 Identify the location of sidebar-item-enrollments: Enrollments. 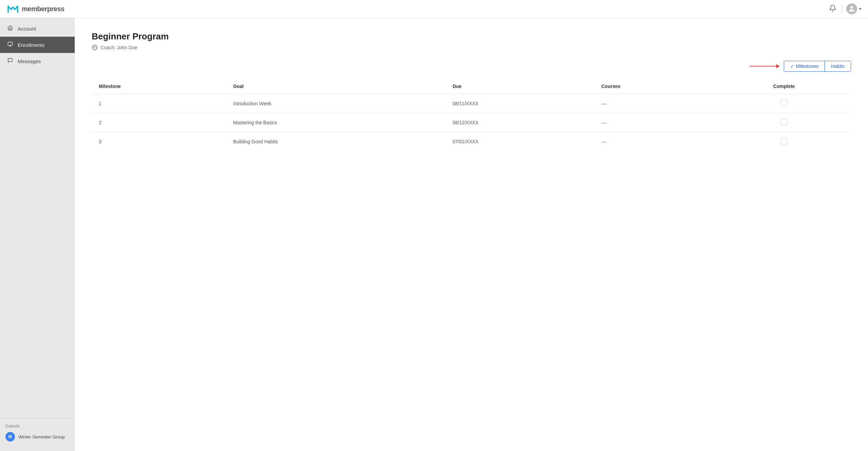
(37, 45).